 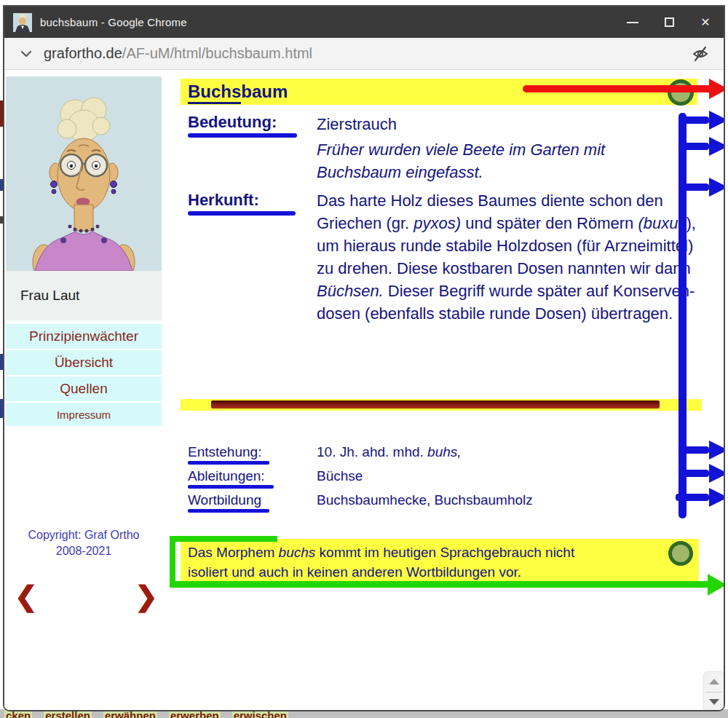 I want to click on green-arrow-head, so click(x=716, y=585).